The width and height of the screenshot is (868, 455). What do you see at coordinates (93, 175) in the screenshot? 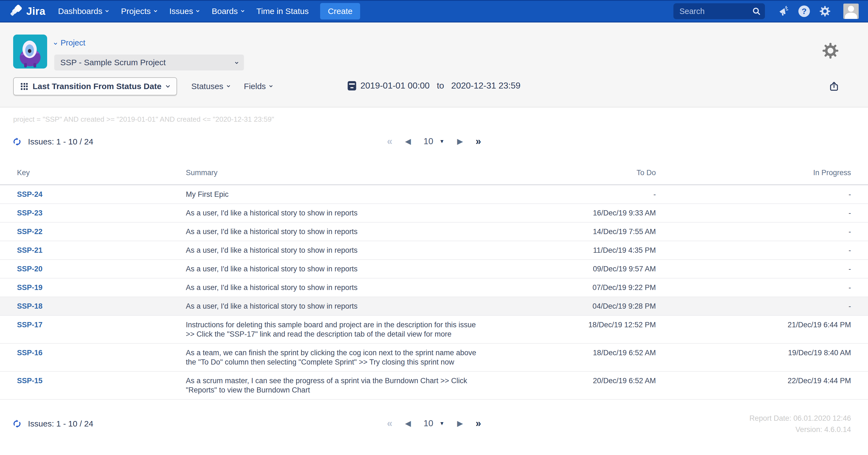
I see `column-header-key: Key` at bounding box center [93, 175].